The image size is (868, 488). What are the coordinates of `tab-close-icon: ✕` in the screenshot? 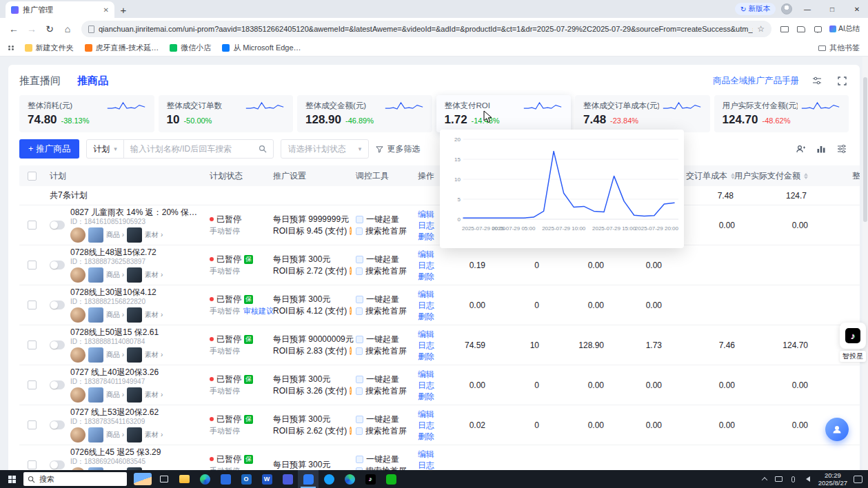 It's located at (106, 10).